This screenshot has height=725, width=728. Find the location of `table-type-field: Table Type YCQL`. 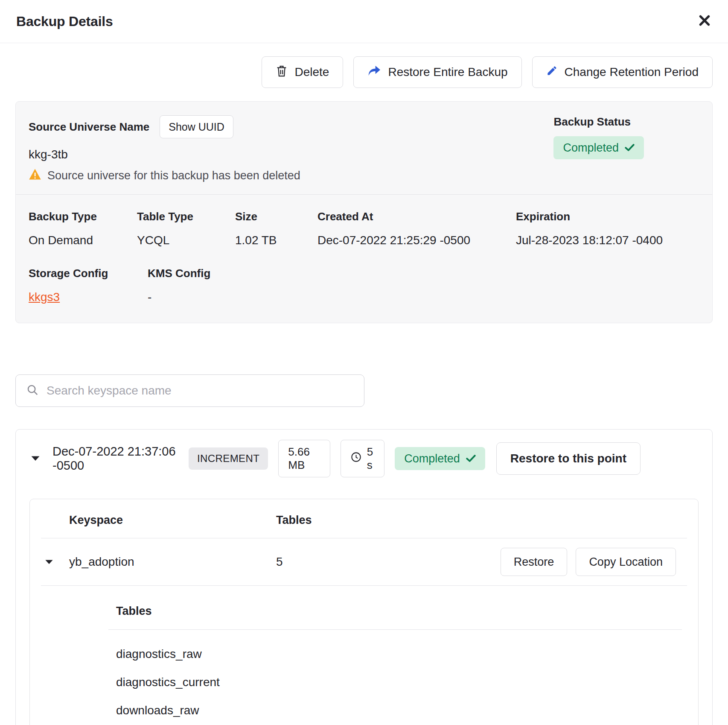

table-type-field: Table Type YCQL is located at coordinates (186, 229).